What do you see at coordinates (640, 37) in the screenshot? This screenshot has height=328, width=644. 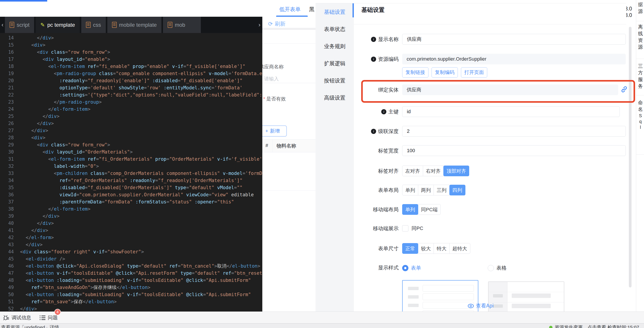 I see `sidebar-tab-离线资源: 离线资源` at bounding box center [640, 37].